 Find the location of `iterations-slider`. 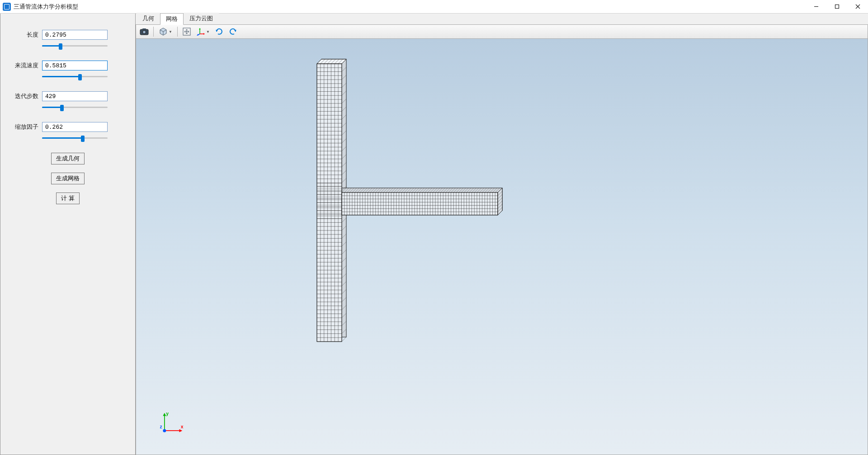

iterations-slider is located at coordinates (75, 107).